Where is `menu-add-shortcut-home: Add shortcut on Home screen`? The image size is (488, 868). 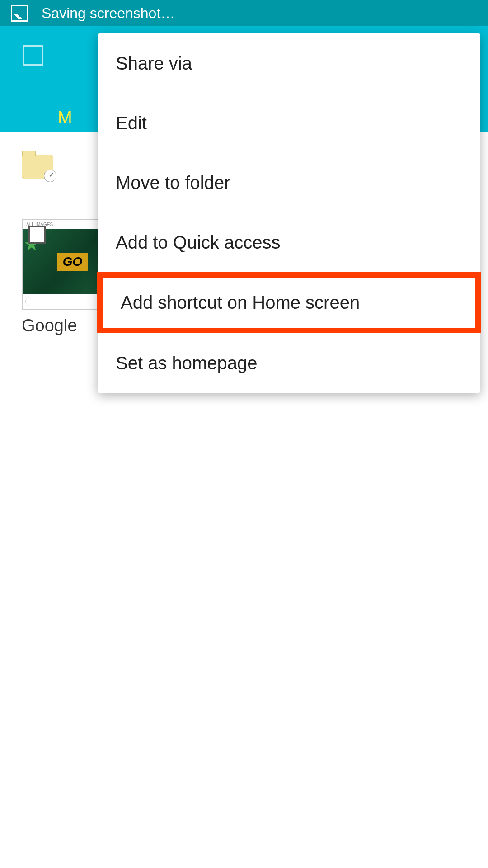 menu-add-shortcut-home: Add shortcut on Home screen is located at coordinates (289, 303).